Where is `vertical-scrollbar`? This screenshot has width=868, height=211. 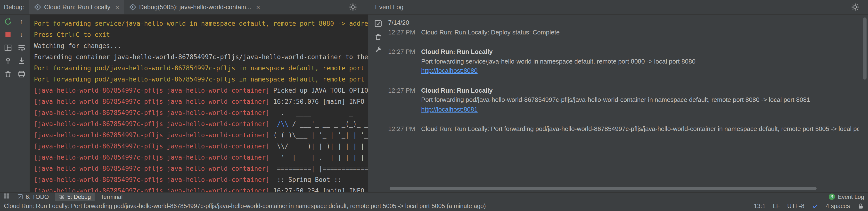 vertical-scrollbar is located at coordinates (865, 49).